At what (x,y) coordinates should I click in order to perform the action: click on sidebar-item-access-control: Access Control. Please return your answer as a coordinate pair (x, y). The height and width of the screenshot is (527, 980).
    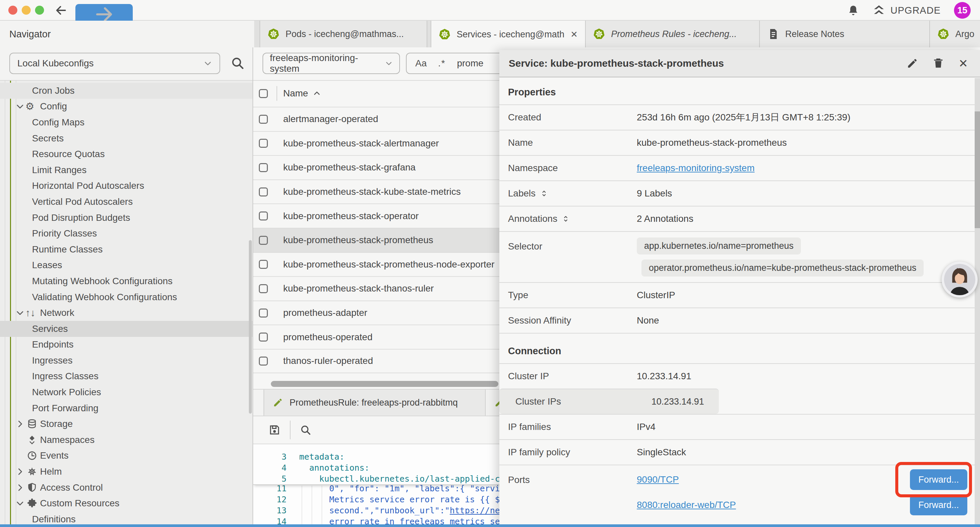
    Looking at the image, I should click on (126, 488).